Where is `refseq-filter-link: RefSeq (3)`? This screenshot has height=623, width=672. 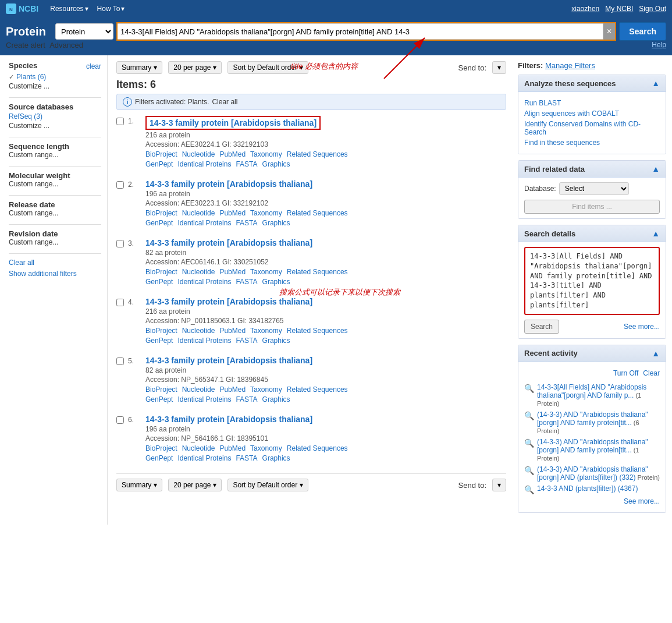
refseq-filter-link: RefSeq (3) is located at coordinates (26, 116).